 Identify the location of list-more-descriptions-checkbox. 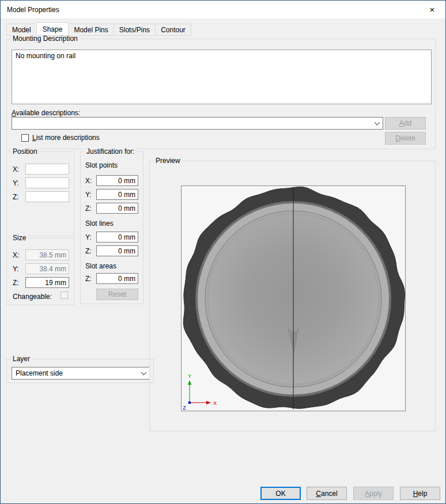
(25, 138).